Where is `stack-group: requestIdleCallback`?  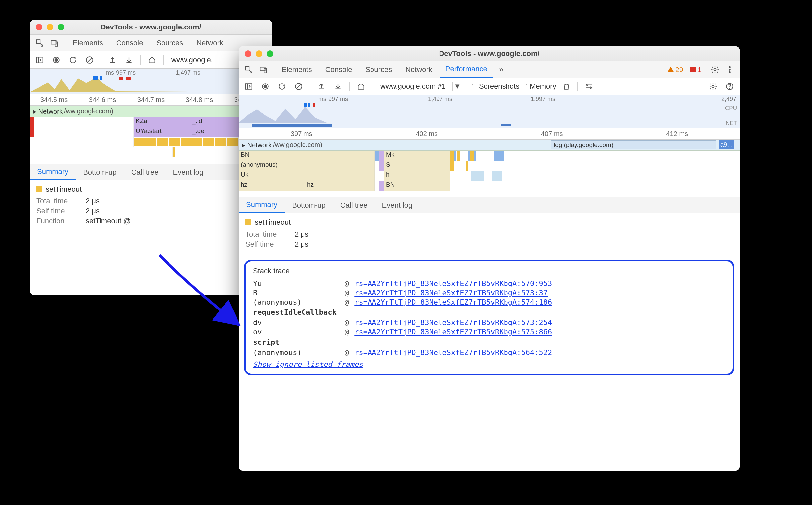
stack-group: requestIdleCallback is located at coordinates (489, 312).